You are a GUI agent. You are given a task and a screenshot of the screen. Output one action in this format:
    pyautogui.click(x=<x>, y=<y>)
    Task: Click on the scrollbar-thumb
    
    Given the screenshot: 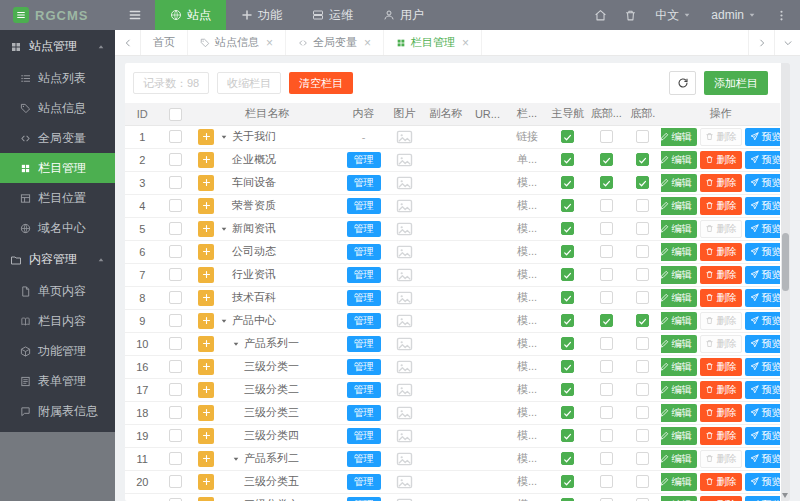 What is the action you would take?
    pyautogui.click(x=786, y=262)
    